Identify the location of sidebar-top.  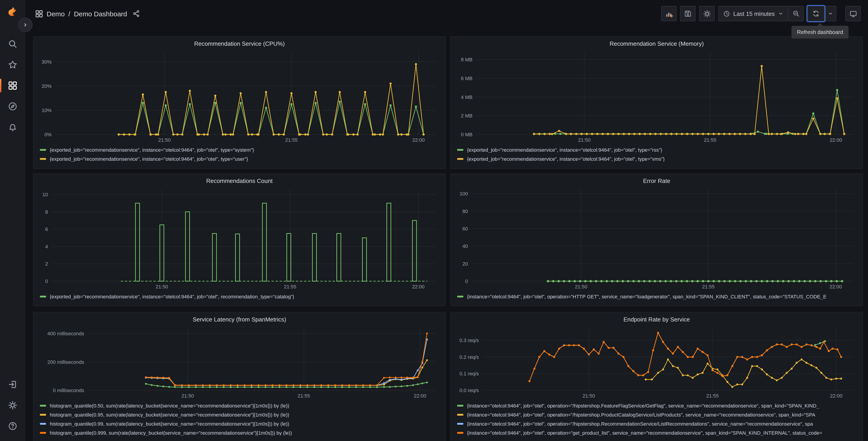
(13, 86).